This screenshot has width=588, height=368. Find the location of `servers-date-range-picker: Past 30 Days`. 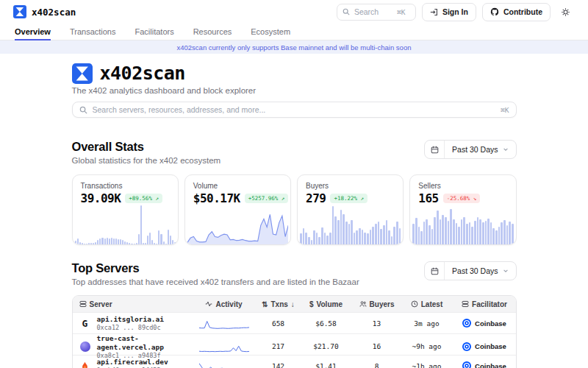

servers-date-range-picker: Past 30 Days is located at coordinates (470, 271).